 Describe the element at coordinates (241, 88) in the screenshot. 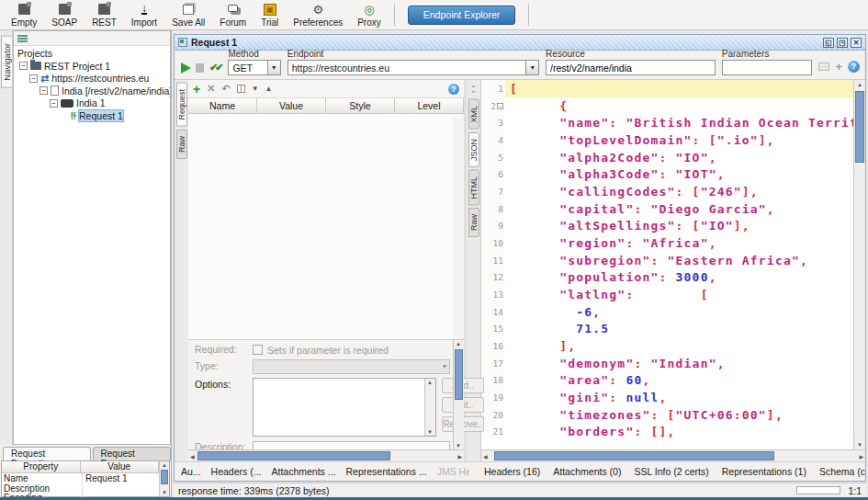

I see `update-params-icon` at that location.